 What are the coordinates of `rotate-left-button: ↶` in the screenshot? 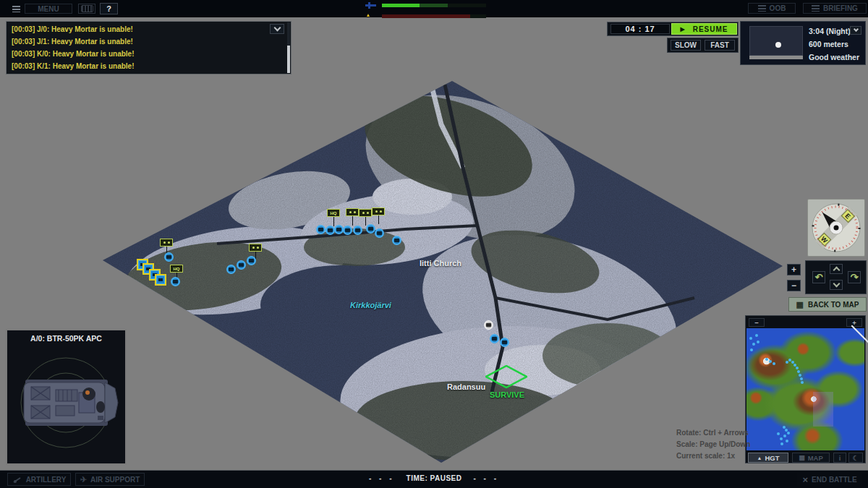 It's located at (819, 278).